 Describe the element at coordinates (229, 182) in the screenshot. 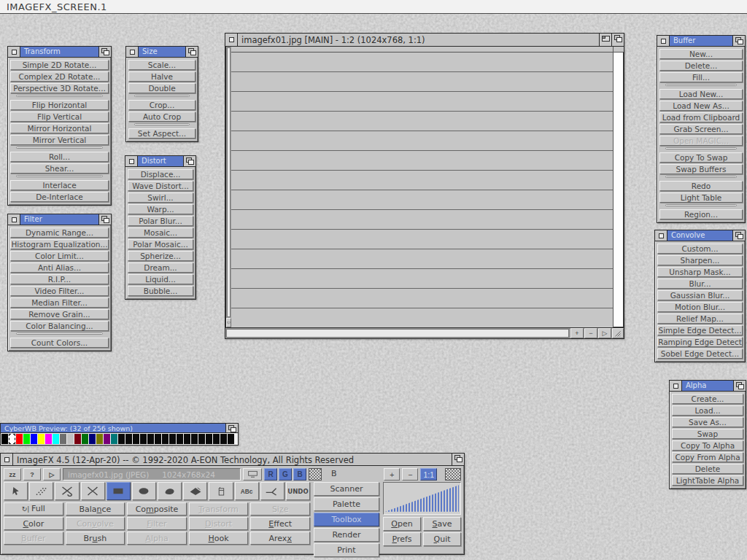

I see `vertical-scroll-thumb` at that location.